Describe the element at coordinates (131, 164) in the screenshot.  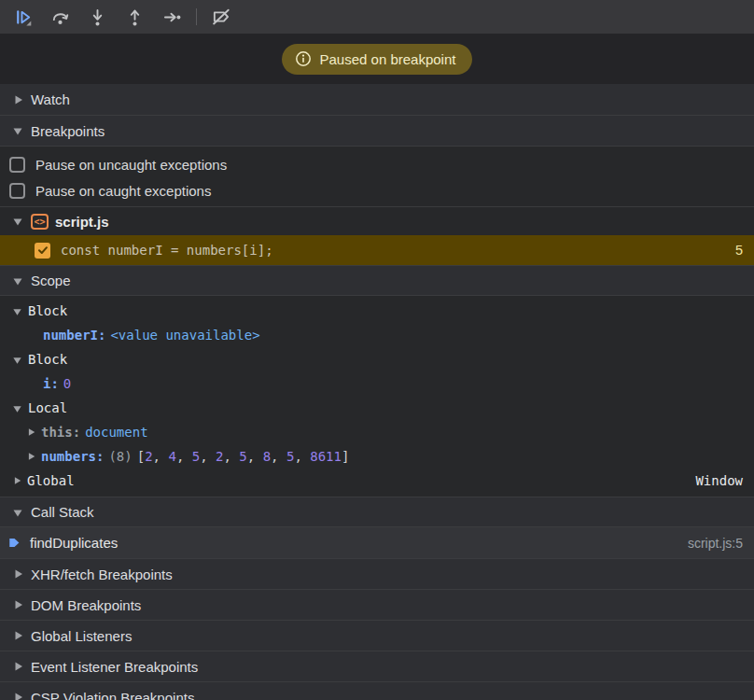
I see `pause-uncaught-label: Pause on uncaught exceptions` at that location.